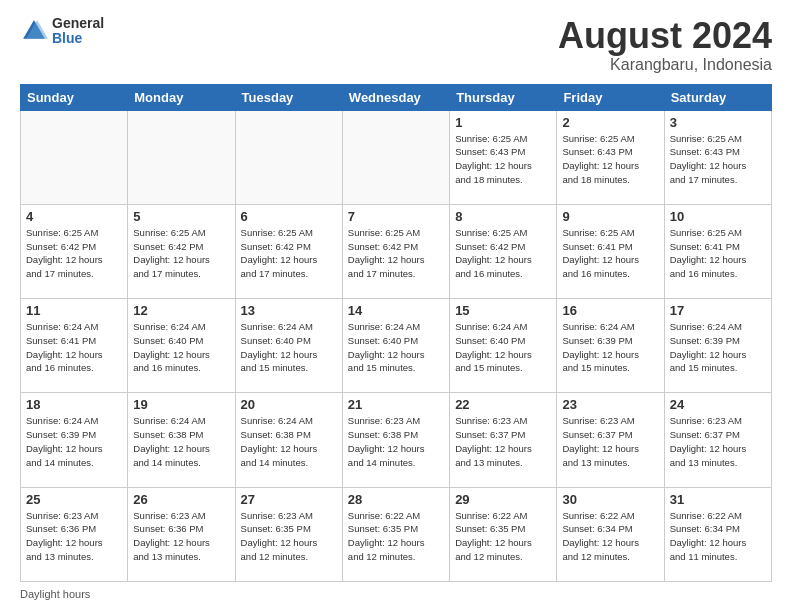 Image resolution: width=792 pixels, height=612 pixels. Describe the element at coordinates (182, 251) in the screenshot. I see `calendar-cell: 5Sunrise: 6:25 AM Sunset: 6:42 PM Daylig…` at that location.